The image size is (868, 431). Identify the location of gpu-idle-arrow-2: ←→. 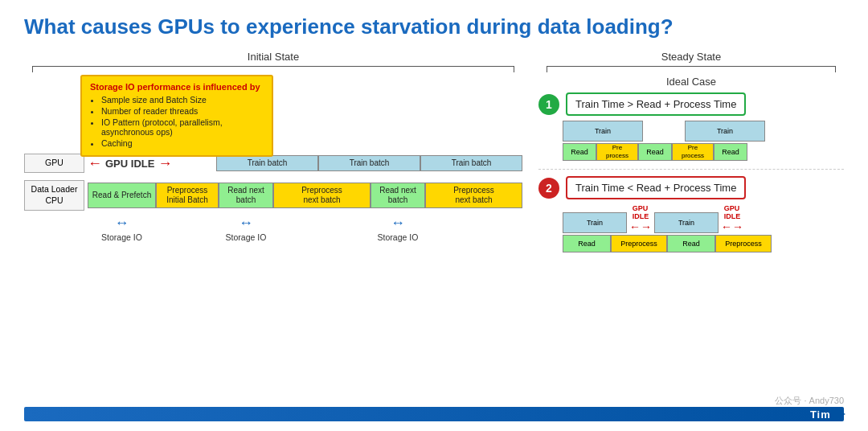
(732, 227).